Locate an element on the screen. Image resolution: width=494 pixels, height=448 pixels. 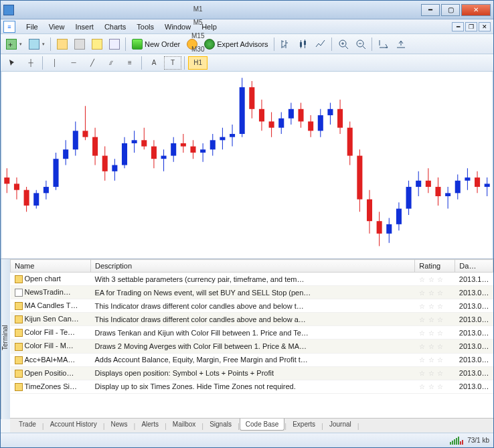
menu-file: File is located at coordinates (32, 27).